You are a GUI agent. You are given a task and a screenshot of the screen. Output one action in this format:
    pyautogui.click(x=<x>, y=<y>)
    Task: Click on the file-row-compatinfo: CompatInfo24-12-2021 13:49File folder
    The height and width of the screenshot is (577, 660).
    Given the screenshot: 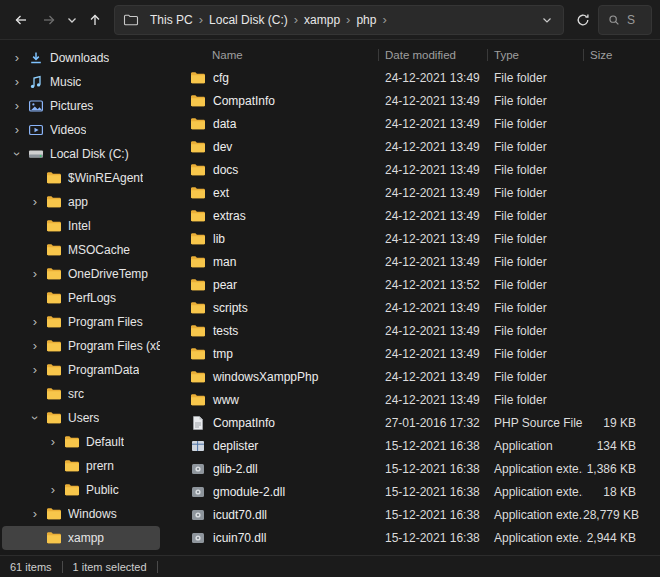 What is the action you would take?
    pyautogui.click(x=411, y=100)
    